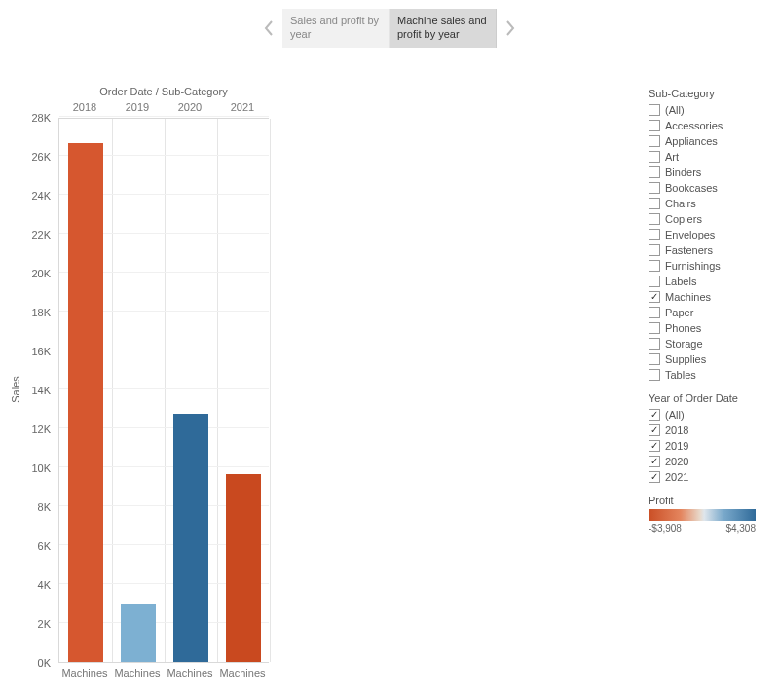 Image resolution: width=779 pixels, height=700 pixels. What do you see at coordinates (242, 107) in the screenshot?
I see `column-header: 2021` at bounding box center [242, 107].